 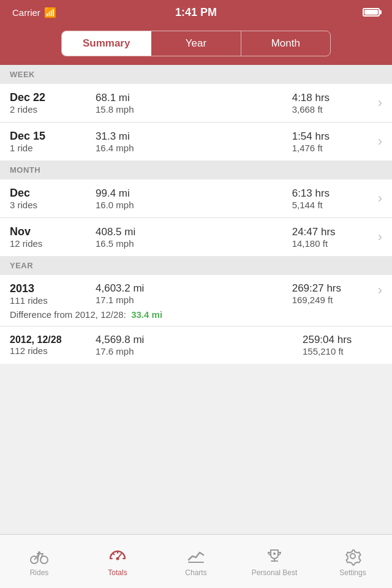 What do you see at coordinates (285, 43) in the screenshot?
I see `tab-month: Month` at bounding box center [285, 43].